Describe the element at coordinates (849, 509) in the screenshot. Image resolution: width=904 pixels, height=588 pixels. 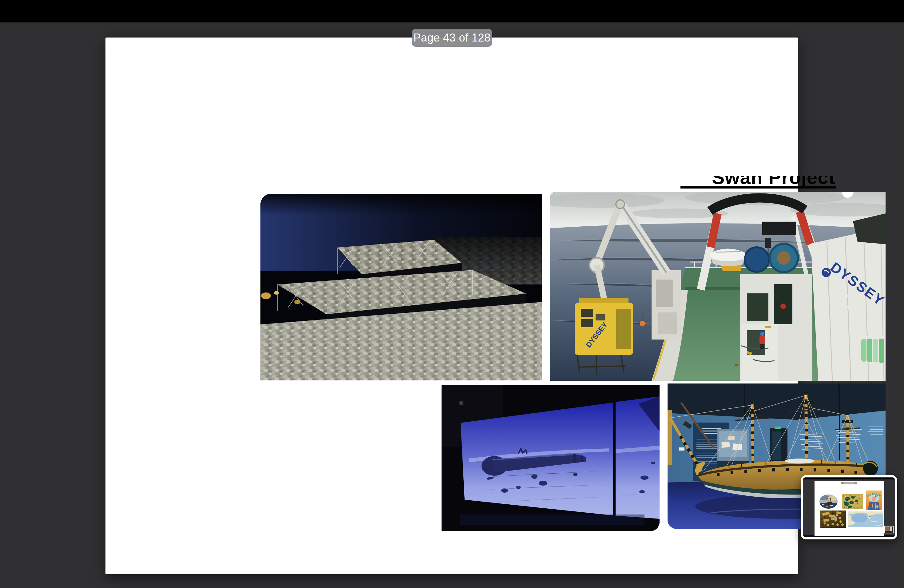
I see `pip-mini-slide: MEL FISHER` at that location.